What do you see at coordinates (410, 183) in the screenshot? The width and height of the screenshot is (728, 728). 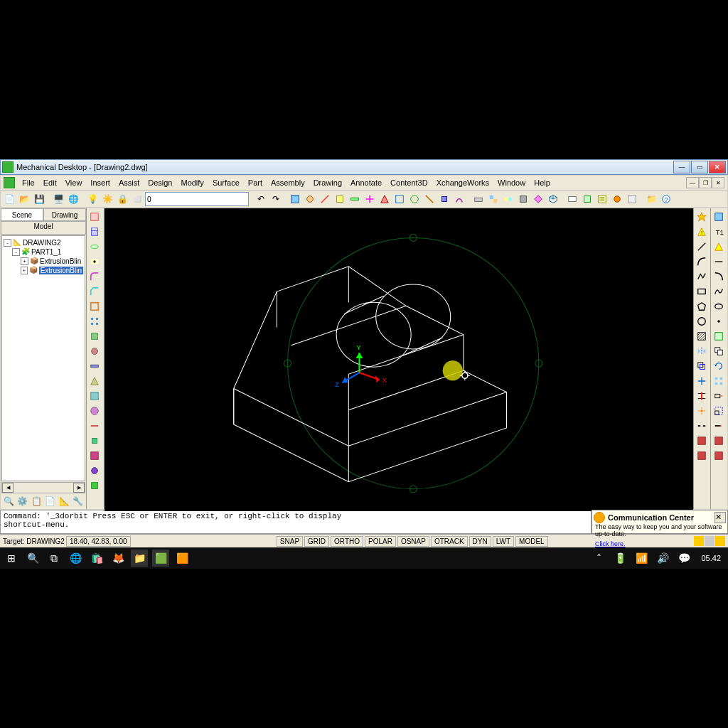 I see `menu-content3d: Content3D` at bounding box center [410, 183].